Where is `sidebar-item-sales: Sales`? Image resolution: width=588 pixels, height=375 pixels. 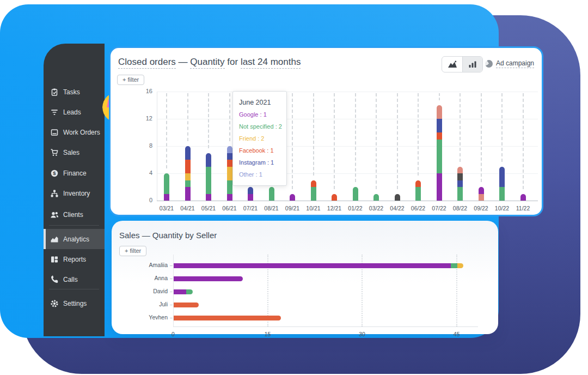
sidebar-item-sales: Sales is located at coordinates (74, 153).